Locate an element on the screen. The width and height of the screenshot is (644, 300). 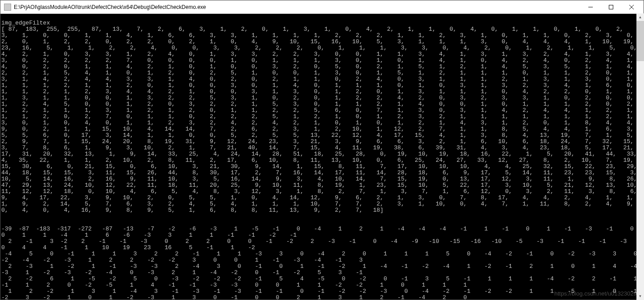
scroll-thumb is located at coordinates (640, 41).